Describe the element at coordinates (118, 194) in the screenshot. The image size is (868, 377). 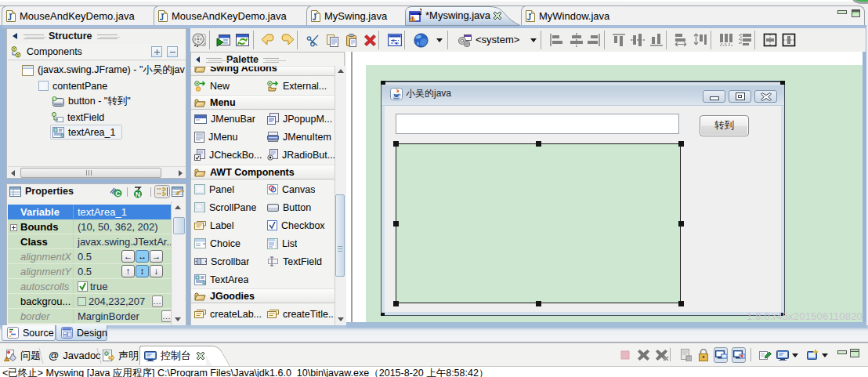
I see `svg-text: C` at that location.